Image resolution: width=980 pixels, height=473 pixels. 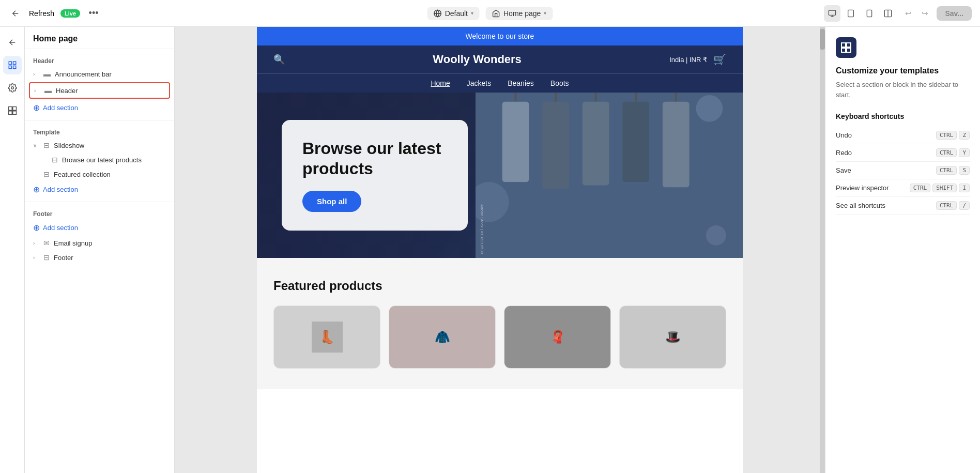 I want to click on key-y: Y, so click(x=964, y=153).